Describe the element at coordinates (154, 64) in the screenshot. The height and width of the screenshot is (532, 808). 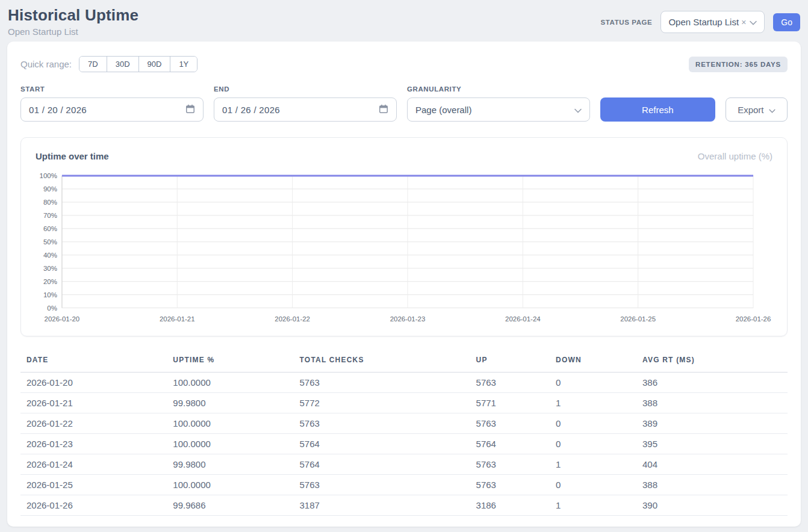
I see `quick-range-90d: 90D` at that location.